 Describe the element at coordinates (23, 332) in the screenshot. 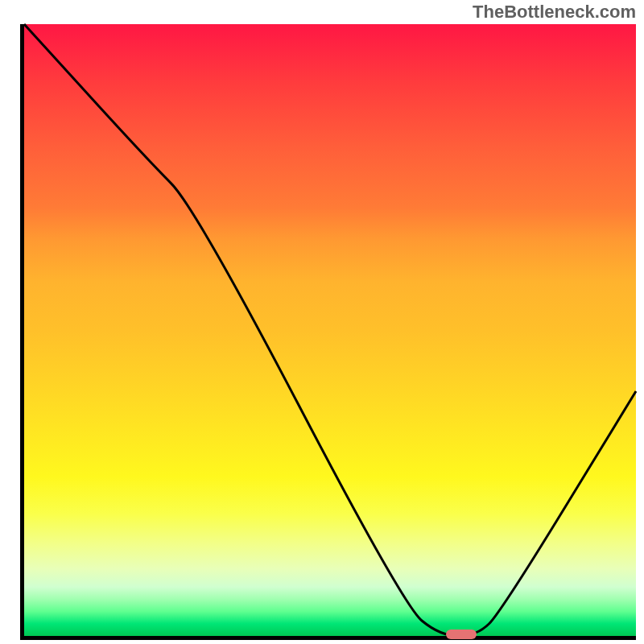

I see `chart-left-border` at that location.